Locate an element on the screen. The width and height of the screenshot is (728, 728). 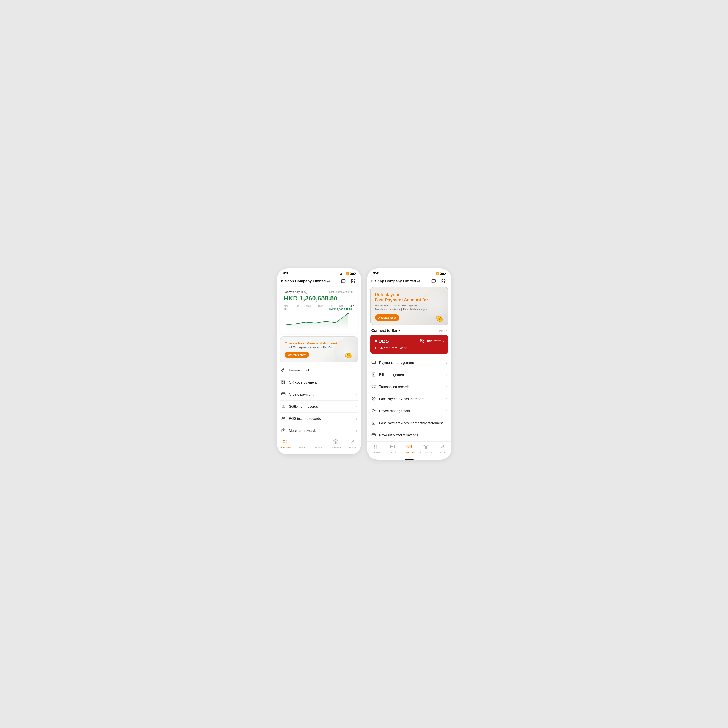
nav-overview-2: Overview is located at coordinates (375, 449).